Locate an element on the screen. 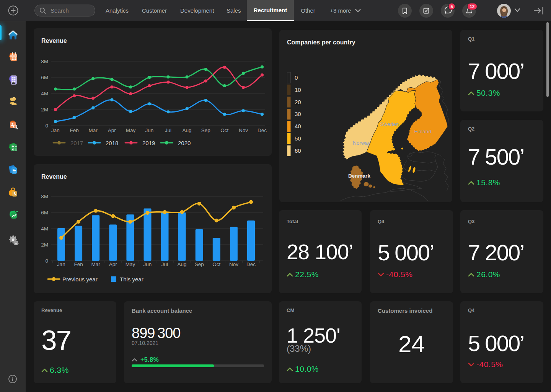 The image size is (551, 392). svg-text: Norway is located at coordinates (362, 143).